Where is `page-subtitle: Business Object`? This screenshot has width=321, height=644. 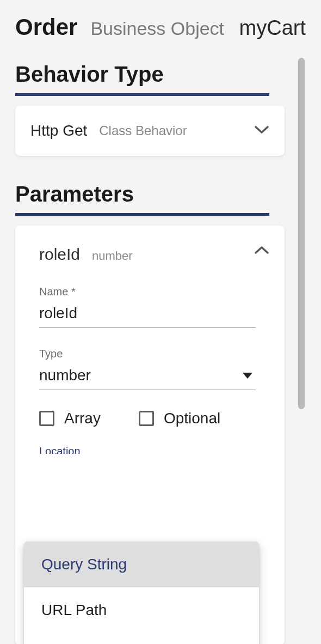 page-subtitle: Business Object is located at coordinates (157, 28).